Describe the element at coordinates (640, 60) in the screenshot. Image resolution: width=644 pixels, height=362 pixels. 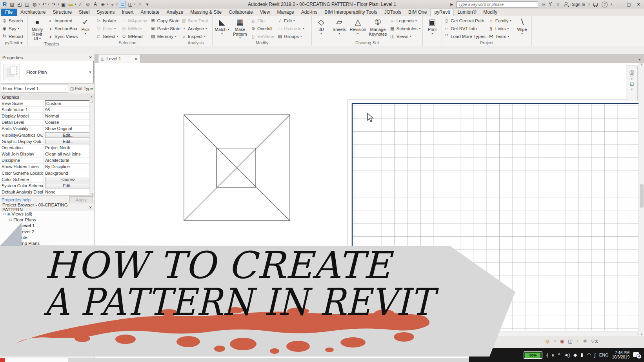
I see `scrollbar-menu-icon: ▼` at that location.